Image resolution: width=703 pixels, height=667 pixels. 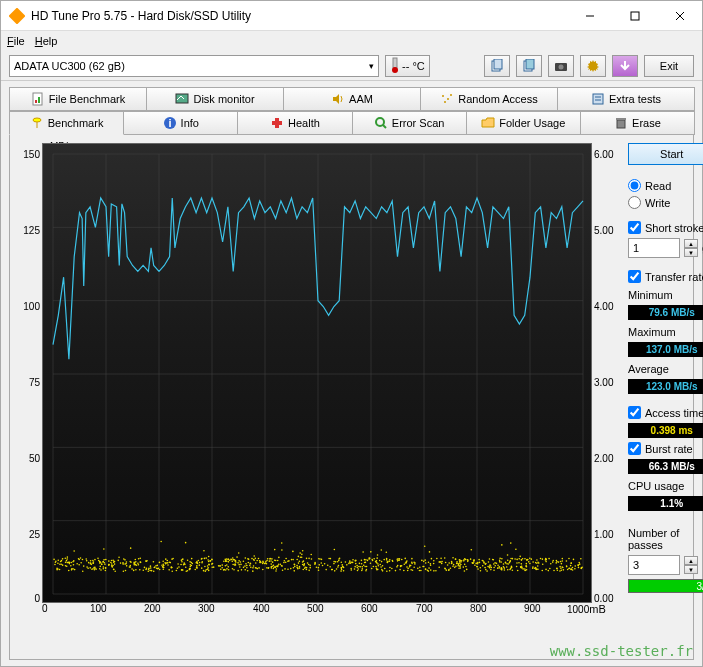 What do you see at coordinates (489, 99) in the screenshot?
I see `tab-random-access: Random Access` at bounding box center [489, 99].